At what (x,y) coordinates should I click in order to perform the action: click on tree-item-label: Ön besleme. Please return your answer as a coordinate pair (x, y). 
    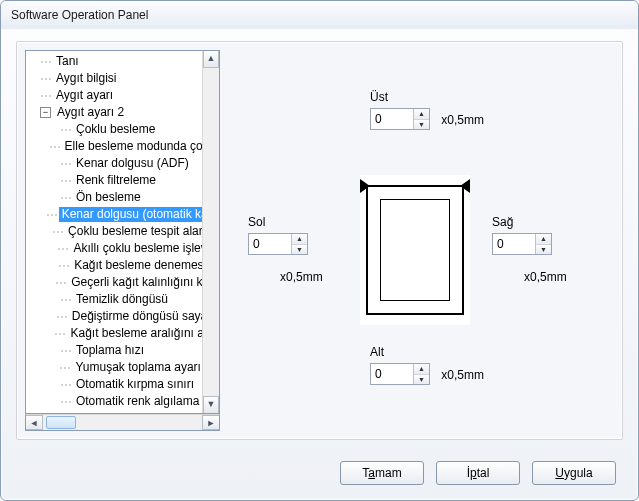
    Looking at the image, I should click on (108, 198).